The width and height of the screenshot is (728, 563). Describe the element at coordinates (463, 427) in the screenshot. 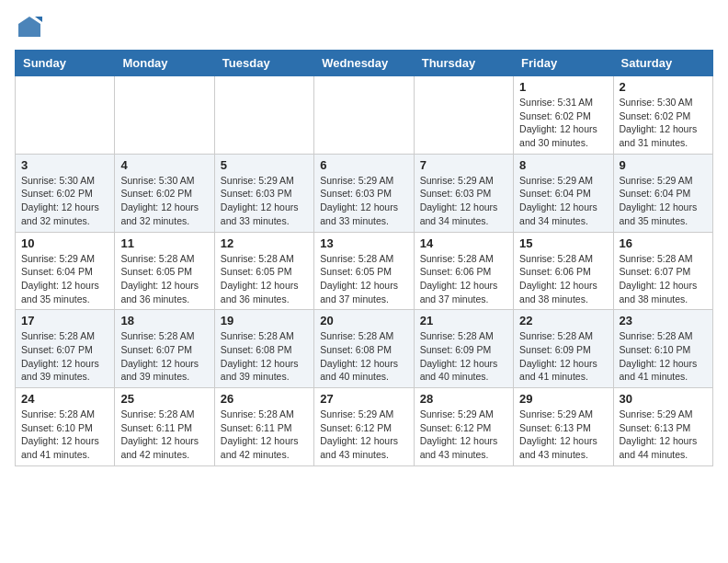

I see `day-cell: 28Sunrise: 5:29 AM Sunset: 6:12 PM Dayli…` at that location.